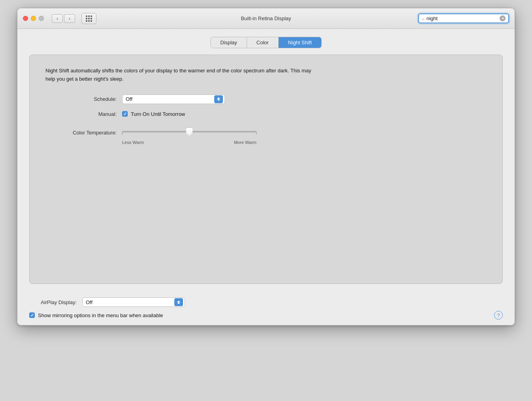  I want to click on minimize-button, so click(33, 18).